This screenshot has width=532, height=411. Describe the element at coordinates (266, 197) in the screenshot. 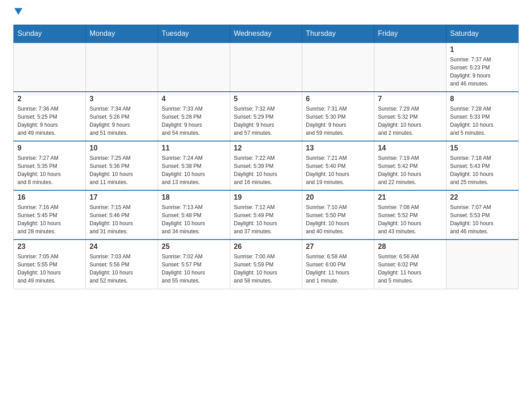

I see `day-number: 19` at that location.